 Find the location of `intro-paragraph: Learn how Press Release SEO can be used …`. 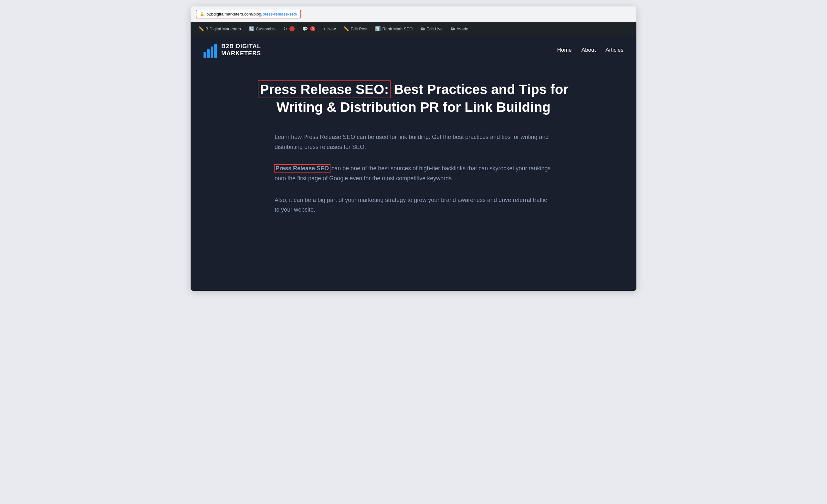

intro-paragraph: Learn how Press Release SEO can be used … is located at coordinates (414, 142).